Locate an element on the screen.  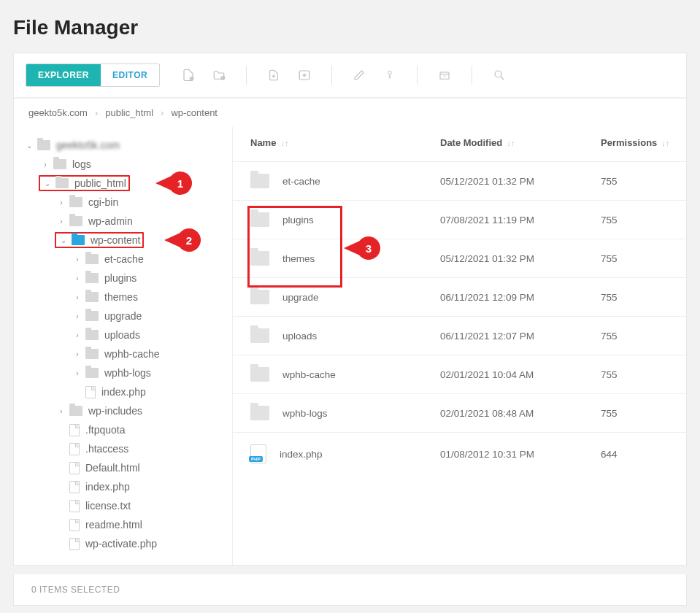
file-date: 01/08/2012 10:31 PM is located at coordinates (520, 454).